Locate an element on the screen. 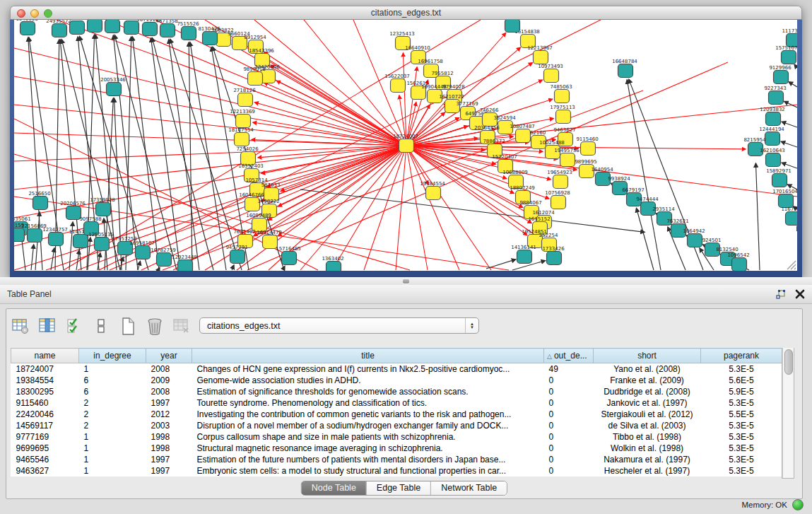  table-cell: 5.5E-5 is located at coordinates (742, 414).